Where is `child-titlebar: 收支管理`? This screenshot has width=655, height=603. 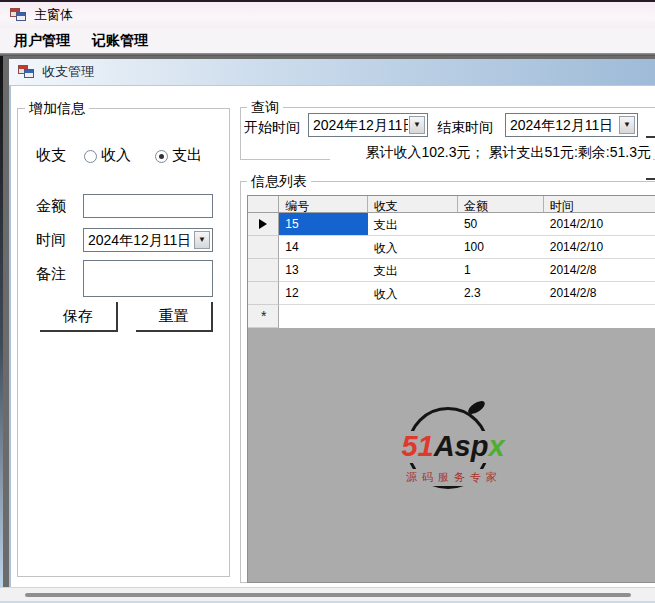 child-titlebar: 收支管理 is located at coordinates (332, 72).